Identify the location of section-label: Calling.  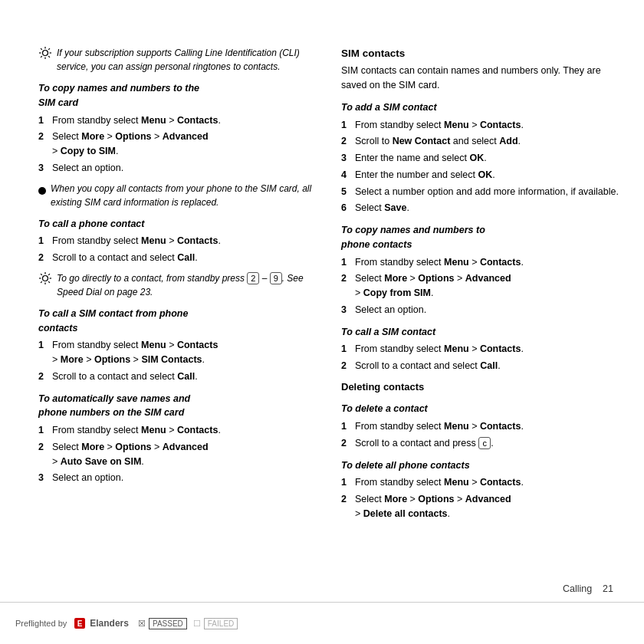
(577, 589).